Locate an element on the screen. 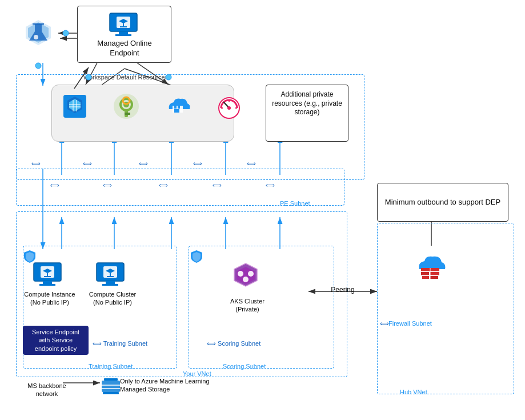  top-connector-3: ⟺ is located at coordinates (143, 163).